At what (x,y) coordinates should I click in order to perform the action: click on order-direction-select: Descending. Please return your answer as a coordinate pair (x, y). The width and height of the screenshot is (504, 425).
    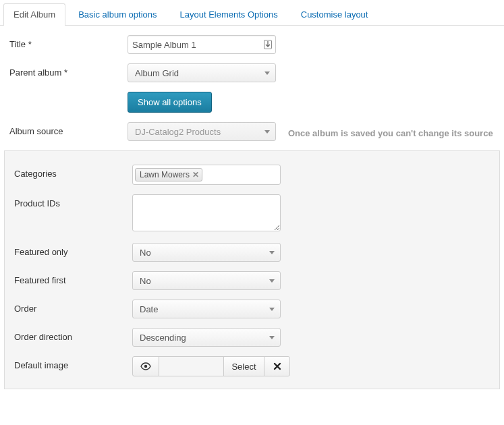
    Looking at the image, I should click on (206, 337).